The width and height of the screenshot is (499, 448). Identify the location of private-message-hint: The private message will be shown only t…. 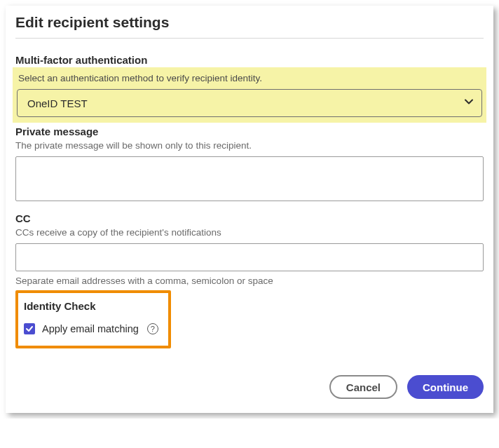
(250, 146).